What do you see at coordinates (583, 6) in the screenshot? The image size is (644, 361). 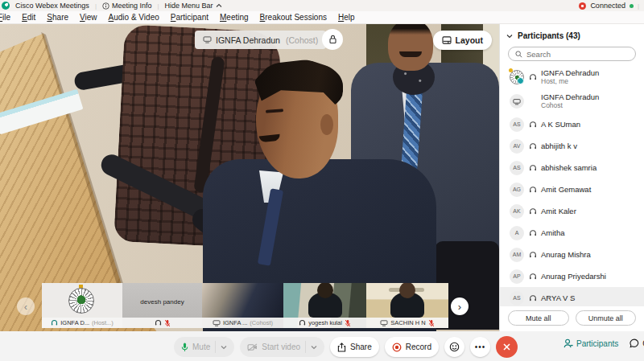 I see `recording-indicator-icon` at bounding box center [583, 6].